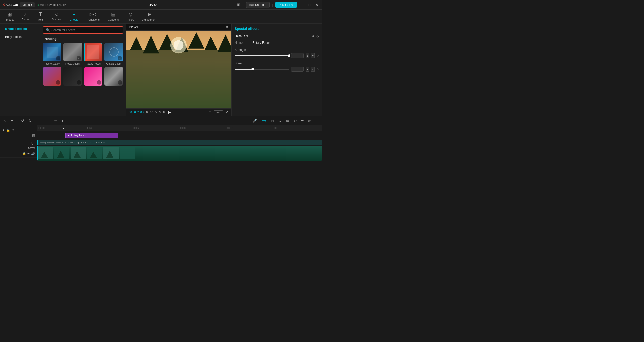 This screenshot has width=644, height=342. I want to click on subtitle-button: ▭, so click(288, 121).